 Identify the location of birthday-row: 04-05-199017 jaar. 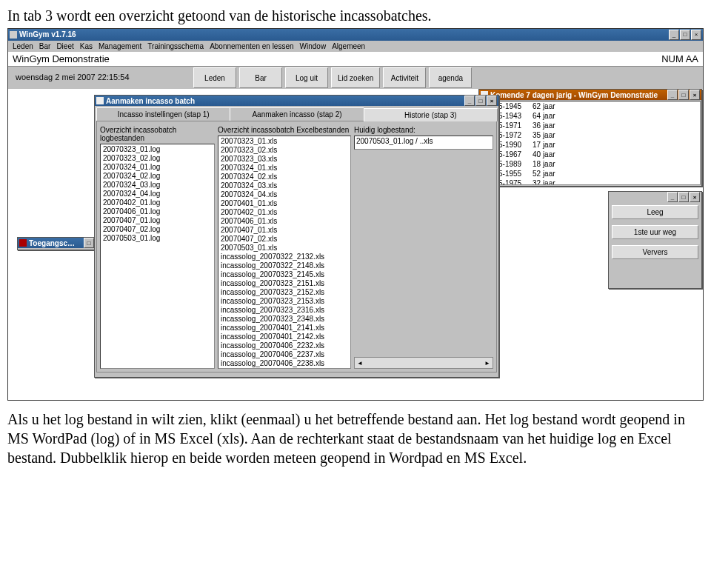
(590, 145).